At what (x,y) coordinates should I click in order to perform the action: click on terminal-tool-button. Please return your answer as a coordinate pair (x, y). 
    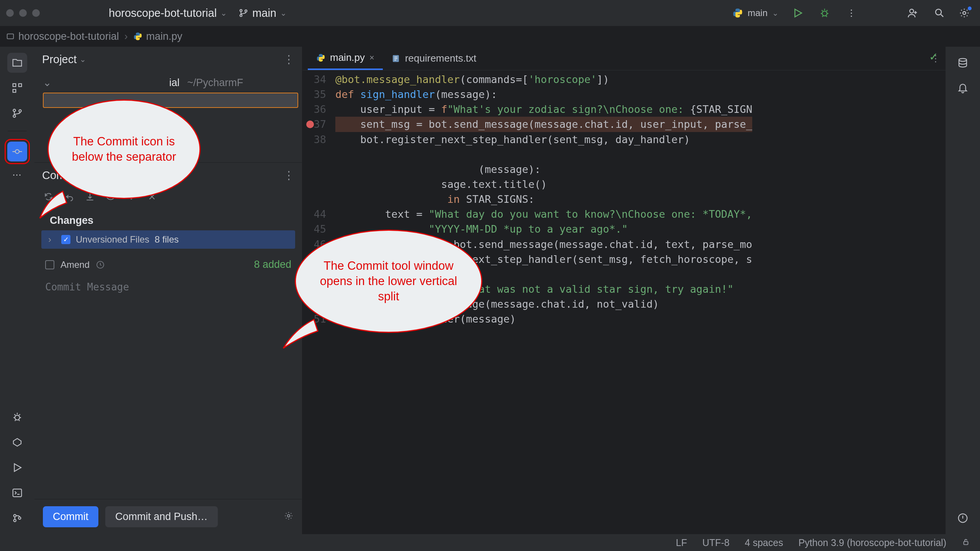
    Looking at the image, I should click on (17, 493).